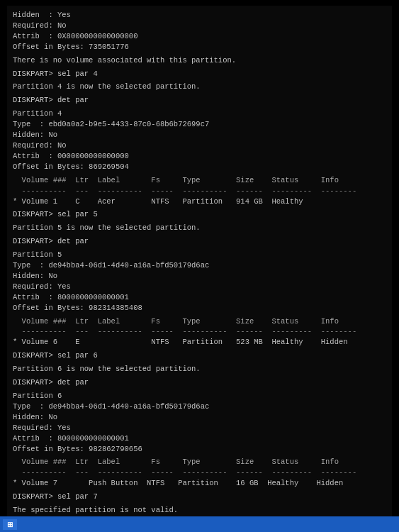 The height and width of the screenshot is (532, 399). What do you see at coordinates (200, 87) in the screenshot?
I see `output-line: Partition 4 is now the selected partitio…` at bounding box center [200, 87].